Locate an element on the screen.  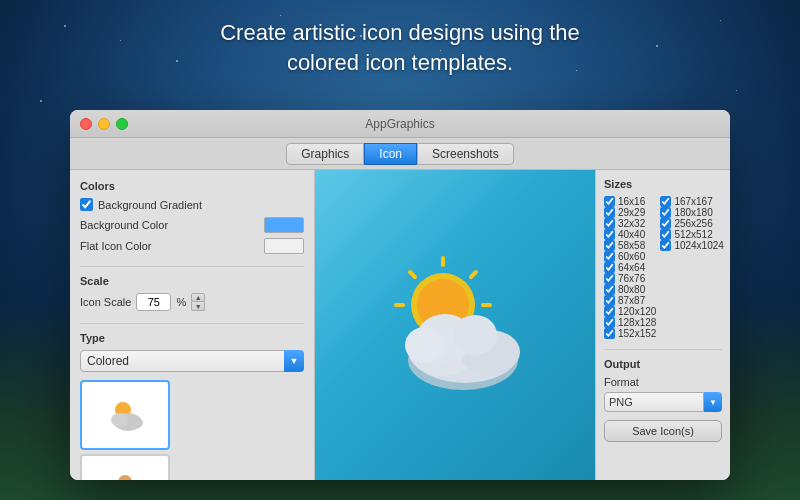
size-58-checkbox is located at coordinates (610, 246).